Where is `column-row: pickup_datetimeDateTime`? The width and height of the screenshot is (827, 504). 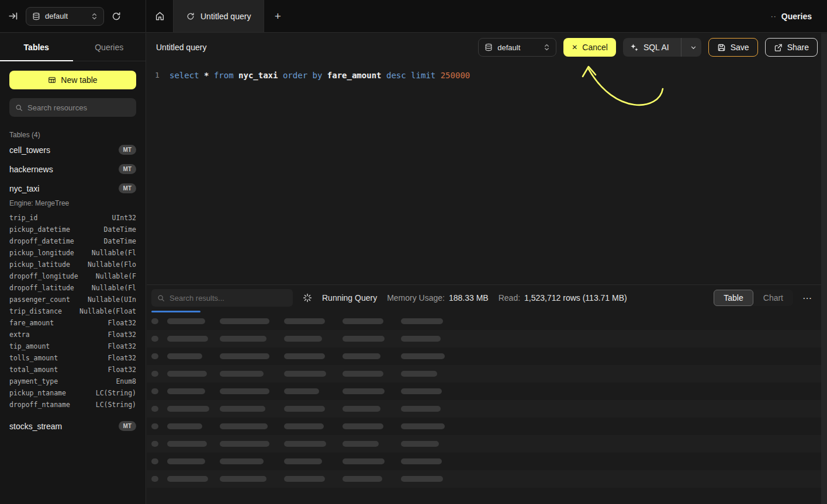 column-row: pickup_datetimeDateTime is located at coordinates (72, 230).